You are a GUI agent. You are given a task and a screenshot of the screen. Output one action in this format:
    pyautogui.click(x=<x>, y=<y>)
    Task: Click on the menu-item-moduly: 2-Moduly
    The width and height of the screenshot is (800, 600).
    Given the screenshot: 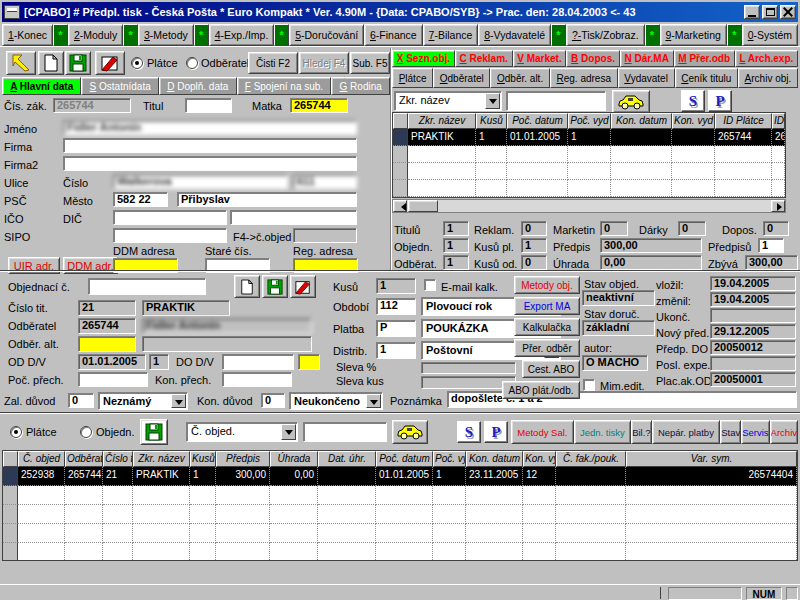 What is the action you would take?
    pyautogui.click(x=96, y=35)
    